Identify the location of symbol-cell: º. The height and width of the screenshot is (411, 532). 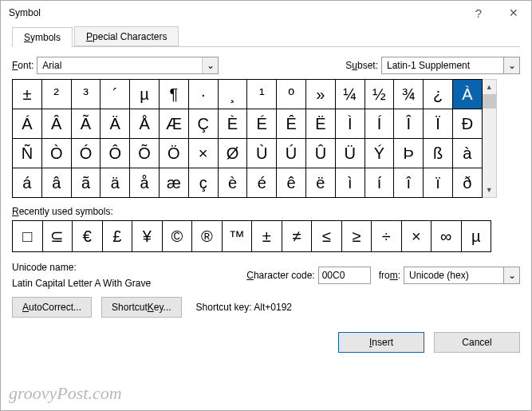
(292, 94).